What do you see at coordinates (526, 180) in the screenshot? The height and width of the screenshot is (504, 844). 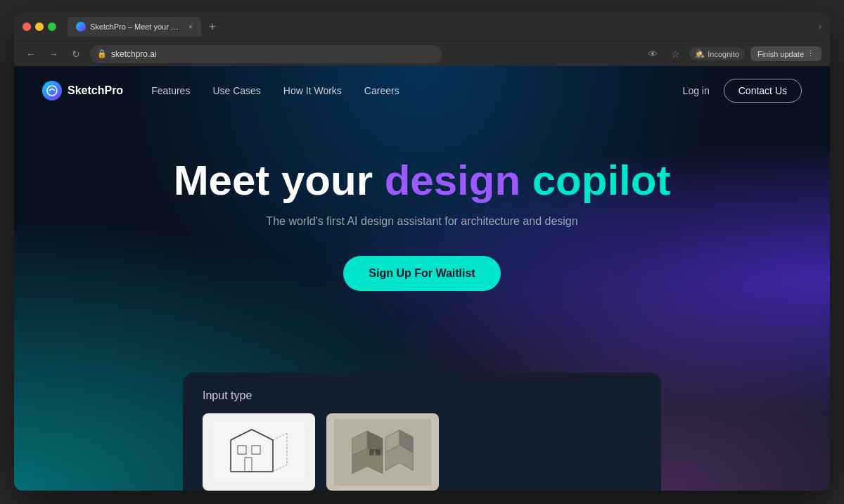 I see `hero-title-space` at bounding box center [526, 180].